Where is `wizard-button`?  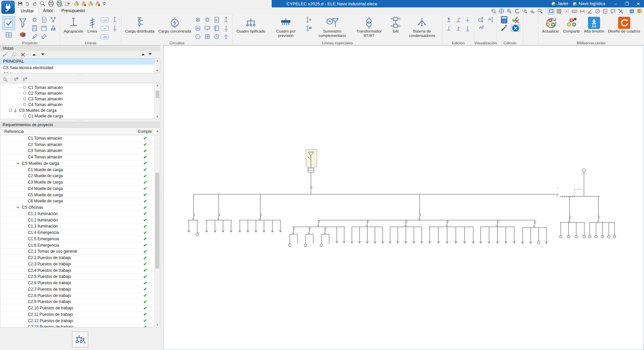
wizard-button is located at coordinates (504, 28).